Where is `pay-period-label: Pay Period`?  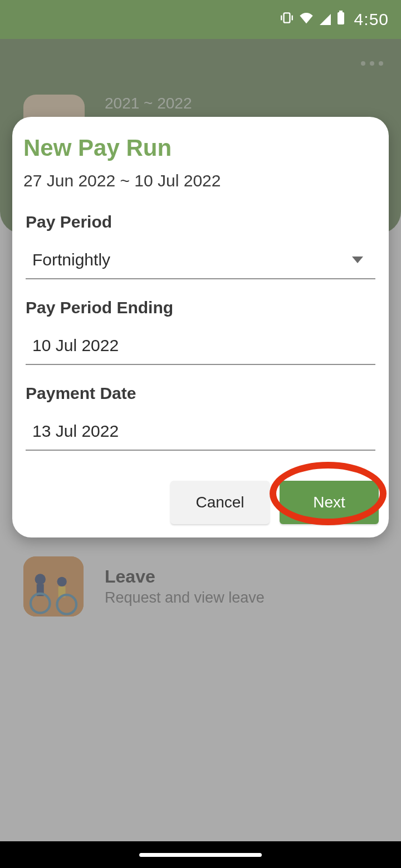 pay-period-label: Pay Period is located at coordinates (200, 222).